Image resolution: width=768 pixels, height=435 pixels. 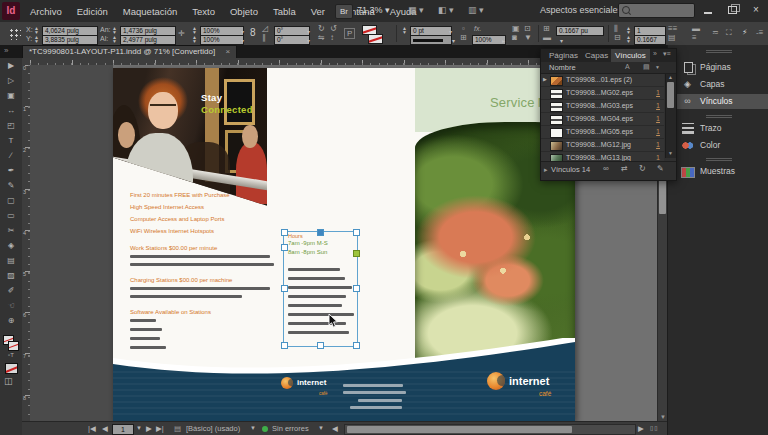 I want to click on spread-view-icons: ▯▯, so click(x=654, y=428).